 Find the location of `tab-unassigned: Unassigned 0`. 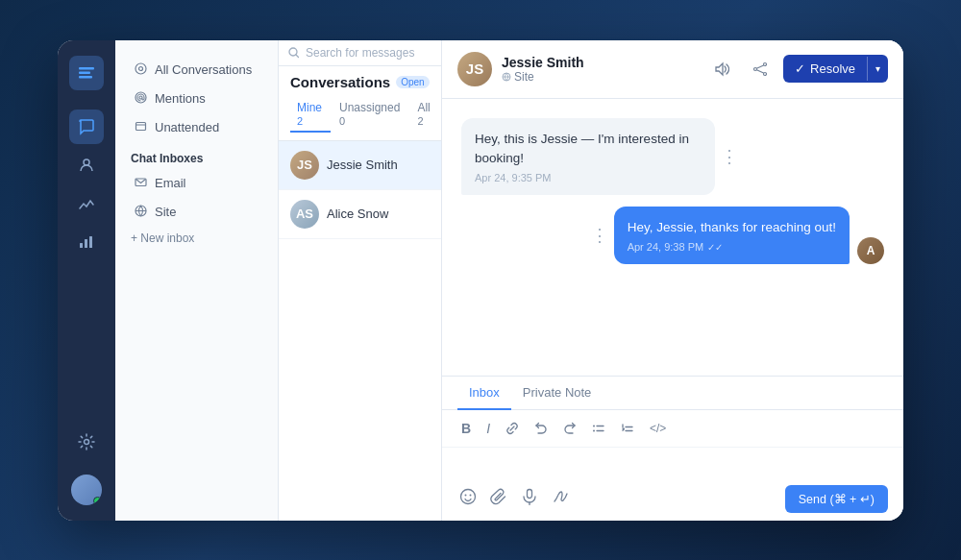

tab-unassigned: Unassigned 0 is located at coordinates (371, 115).